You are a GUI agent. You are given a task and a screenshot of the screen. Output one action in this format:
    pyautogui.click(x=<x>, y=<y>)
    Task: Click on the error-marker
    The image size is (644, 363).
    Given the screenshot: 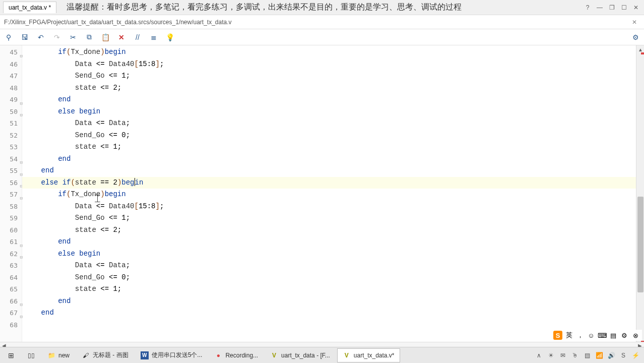 What is the action you would take?
    pyautogui.click(x=642, y=53)
    